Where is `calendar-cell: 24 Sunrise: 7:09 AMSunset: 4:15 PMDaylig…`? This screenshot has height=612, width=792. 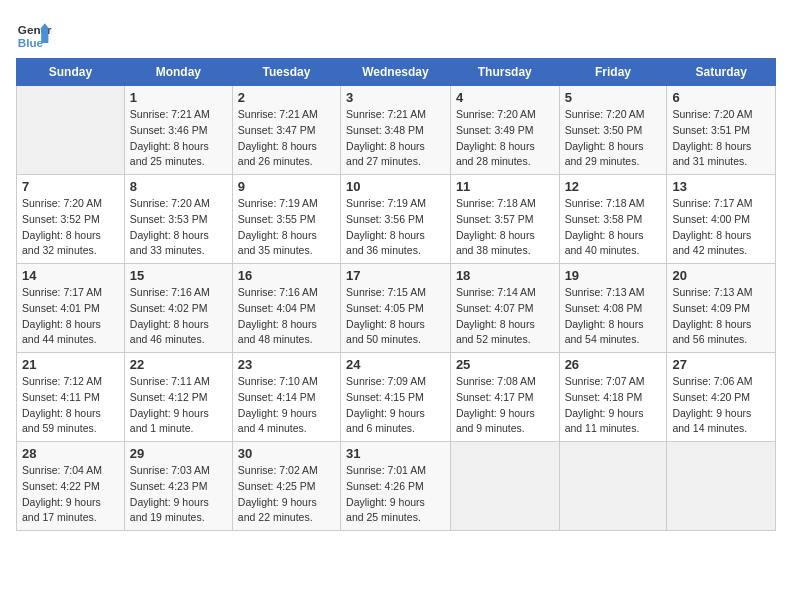 calendar-cell: 24 Sunrise: 7:09 AMSunset: 4:15 PMDaylig… is located at coordinates (396, 398).